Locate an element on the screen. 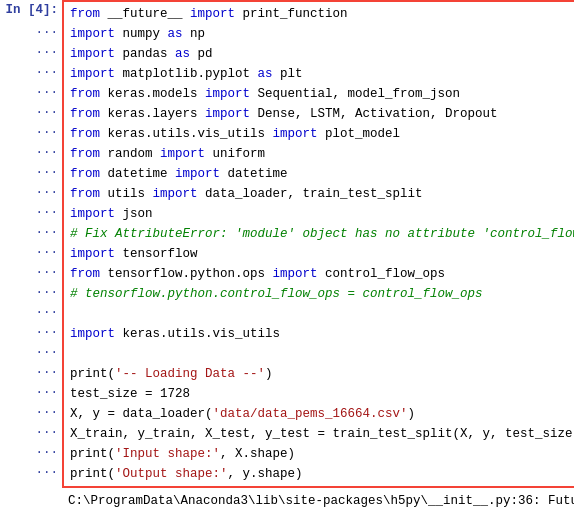 The image size is (574, 512). code-line-13: from tensorflow.python.ops import contro… is located at coordinates (322, 274).